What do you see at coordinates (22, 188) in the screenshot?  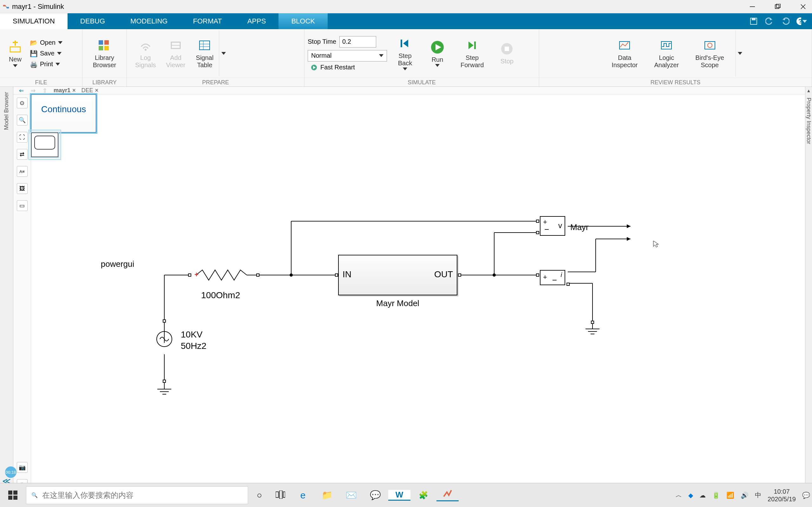 I see `image-button: 🖼` at bounding box center [22, 188].